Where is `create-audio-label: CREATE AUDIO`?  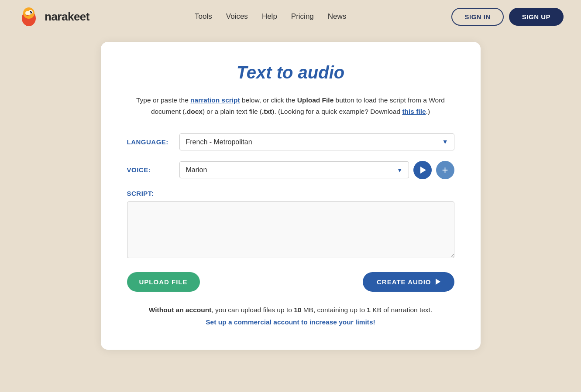 create-audio-label: CREATE AUDIO is located at coordinates (404, 282).